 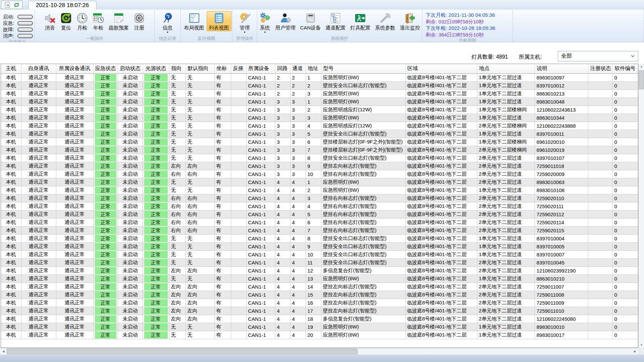 I want to click on monthly-check-button: 月检, so click(x=82, y=21).